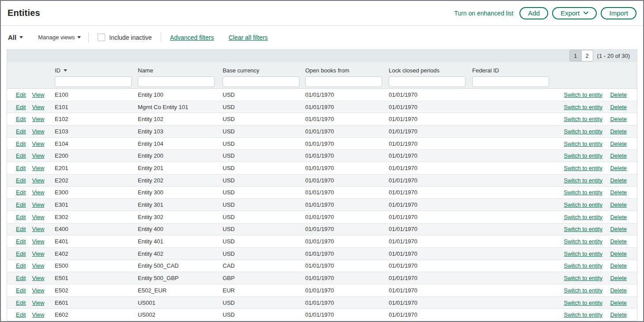 Image resolution: width=644 pixels, height=322 pixels. What do you see at coordinates (192, 38) in the screenshot?
I see `advanced-filters-link: Advanced filters` at bounding box center [192, 38].